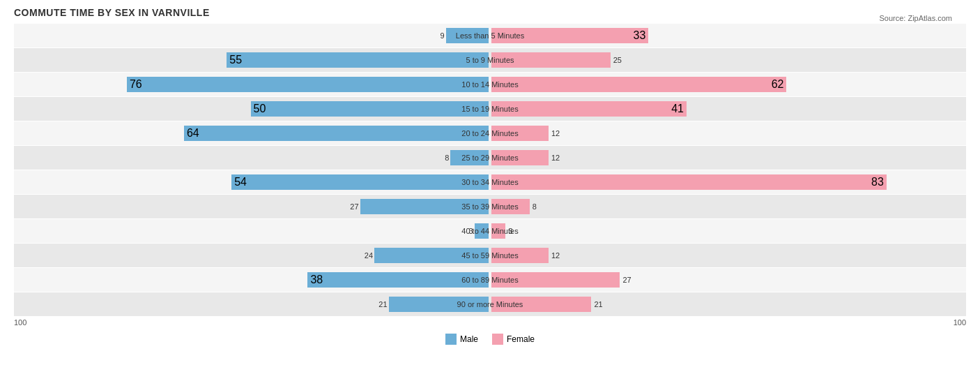  I want to click on male-bar: 38, so click(398, 280).